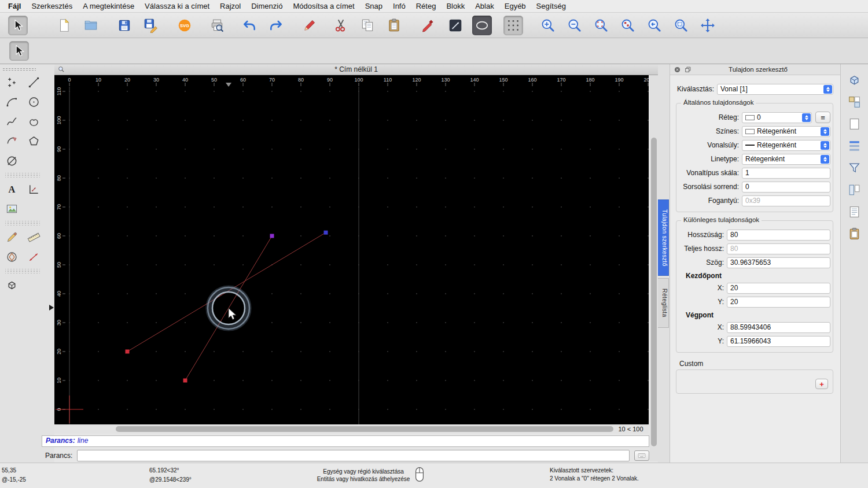 The image size is (868, 488). I want to click on menu-item-1: Fájl, so click(14, 6).